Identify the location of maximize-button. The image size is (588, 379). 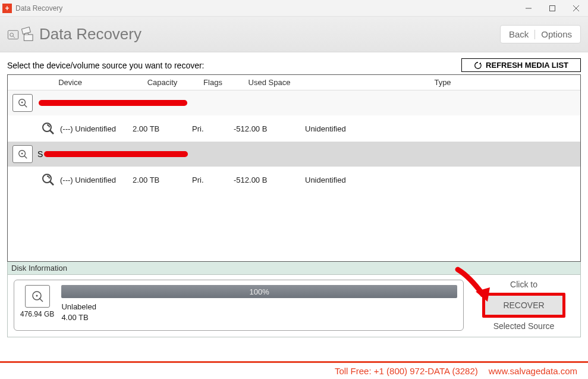
(552, 8).